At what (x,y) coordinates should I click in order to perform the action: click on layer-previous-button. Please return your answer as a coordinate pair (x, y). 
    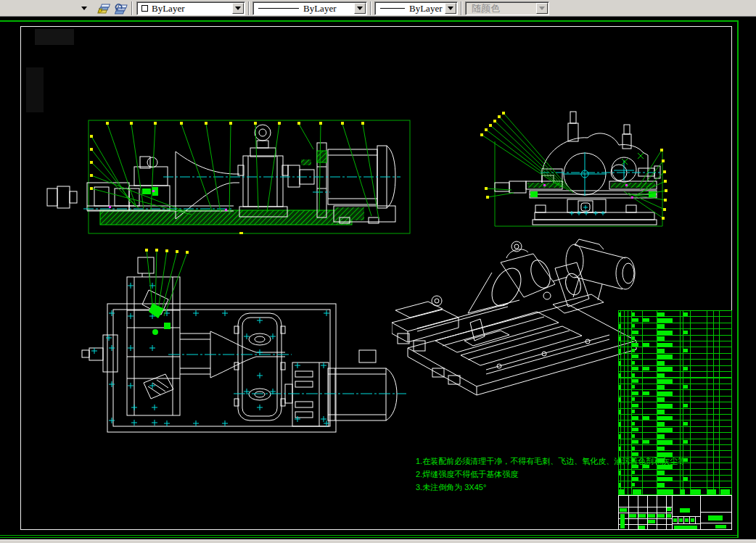
    Looking at the image, I should click on (120, 9).